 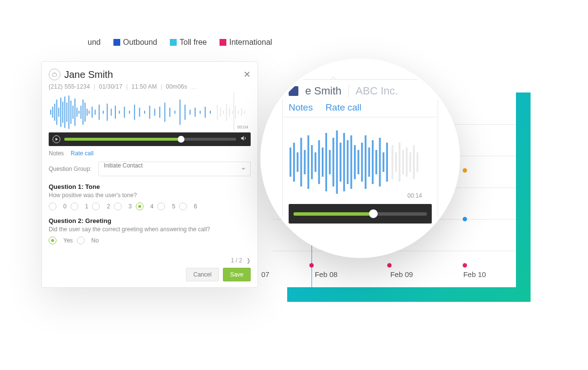 What do you see at coordinates (140, 42) in the screenshot?
I see `legend-outbound-label: Outbound` at bounding box center [140, 42].